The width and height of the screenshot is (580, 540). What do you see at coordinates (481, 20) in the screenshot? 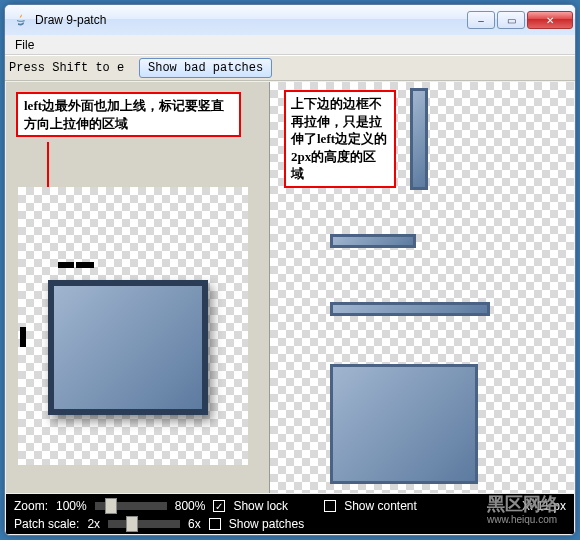
I see `minimize-button: –` at bounding box center [481, 20].